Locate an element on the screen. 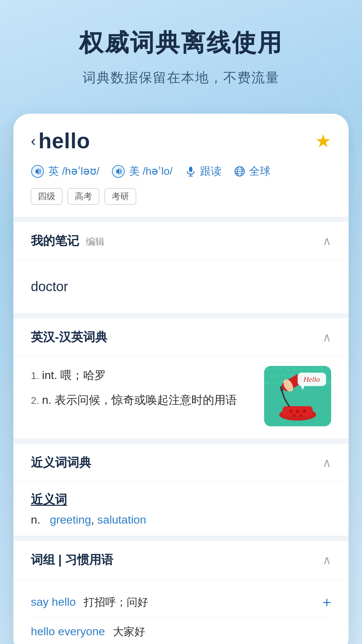 The image size is (362, 644). global-label: 全球 is located at coordinates (260, 171).